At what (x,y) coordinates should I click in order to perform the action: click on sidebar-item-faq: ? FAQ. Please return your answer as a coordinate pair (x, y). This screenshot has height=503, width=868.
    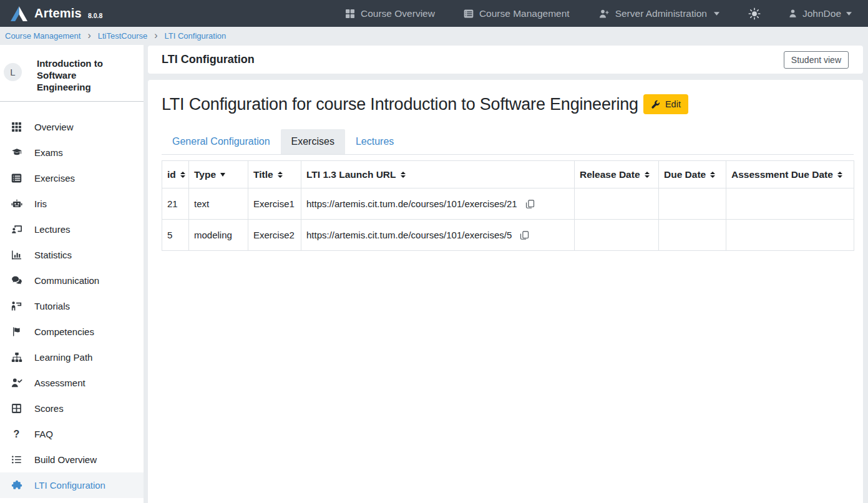
    Looking at the image, I should click on (72, 434).